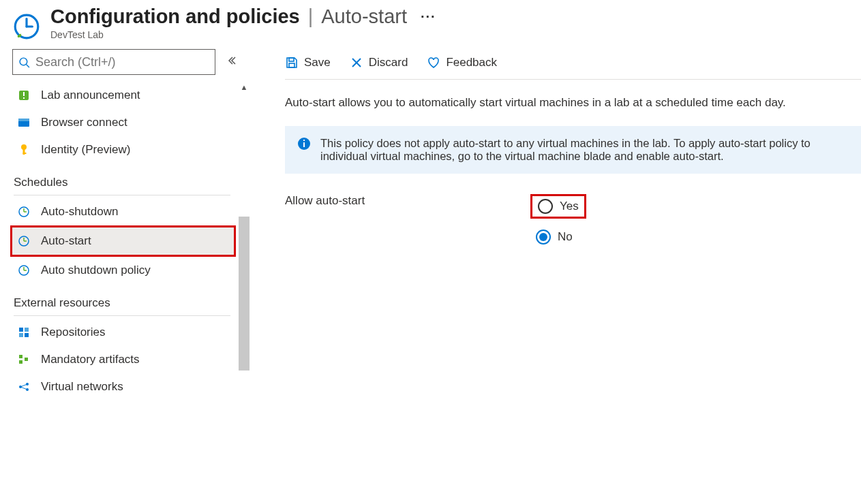 The width and height of the screenshot is (861, 504). What do you see at coordinates (24, 150) in the screenshot?
I see `key-icon` at bounding box center [24, 150].